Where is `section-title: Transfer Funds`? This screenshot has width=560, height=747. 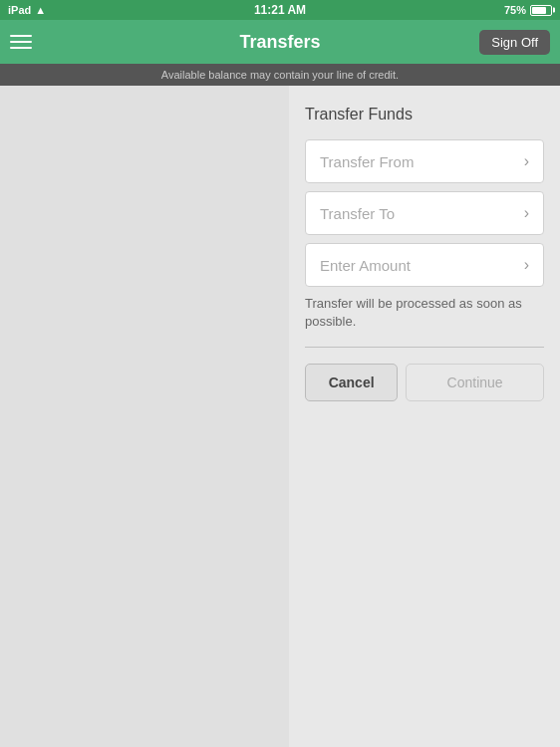
section-title: Transfer Funds is located at coordinates (424, 115).